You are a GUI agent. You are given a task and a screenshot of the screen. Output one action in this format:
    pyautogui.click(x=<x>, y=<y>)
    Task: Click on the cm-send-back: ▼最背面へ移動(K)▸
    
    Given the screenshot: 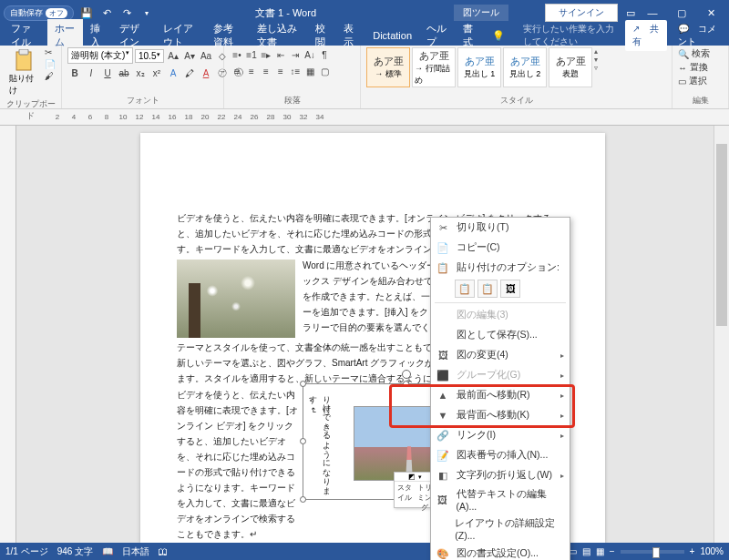 What is the action you would take?
    pyautogui.click(x=500, y=415)
    